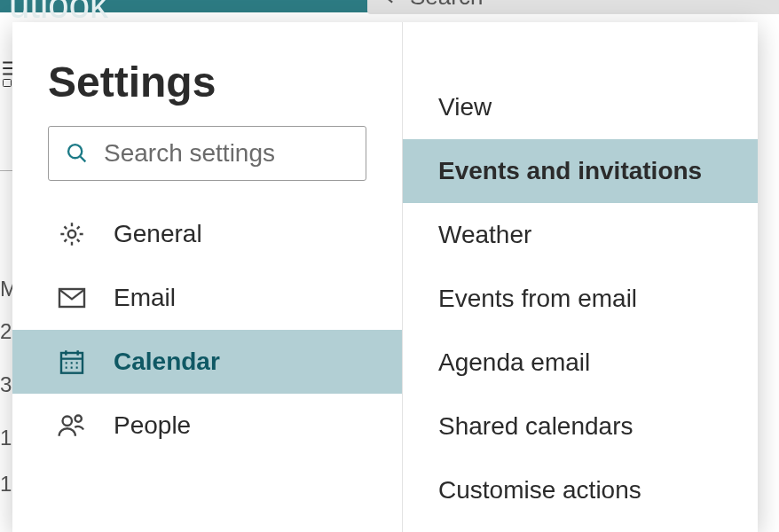 The image size is (779, 532). What do you see at coordinates (580, 171) in the screenshot?
I see `sub-events-invitations: Events and invitations` at bounding box center [580, 171].